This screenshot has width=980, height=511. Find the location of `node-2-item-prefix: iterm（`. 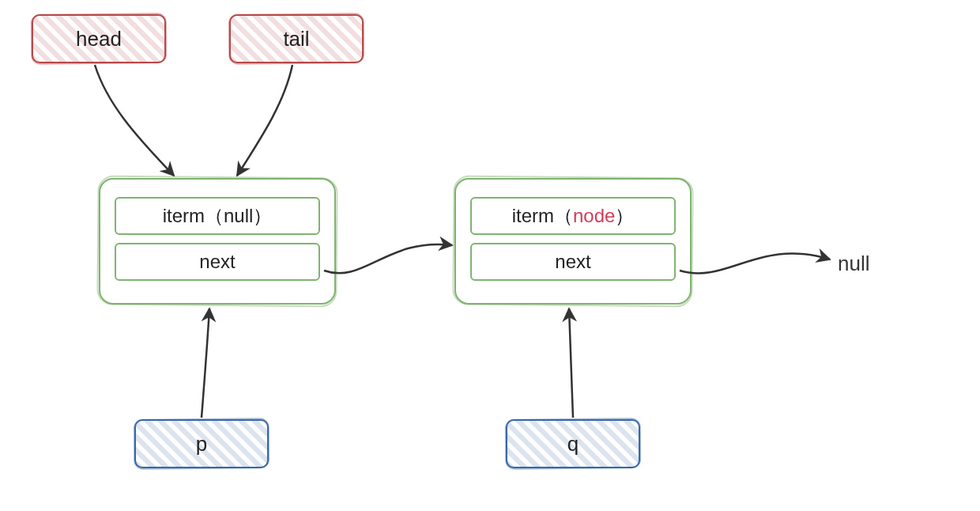

node-2-item-prefix: iterm（ is located at coordinates (542, 216).